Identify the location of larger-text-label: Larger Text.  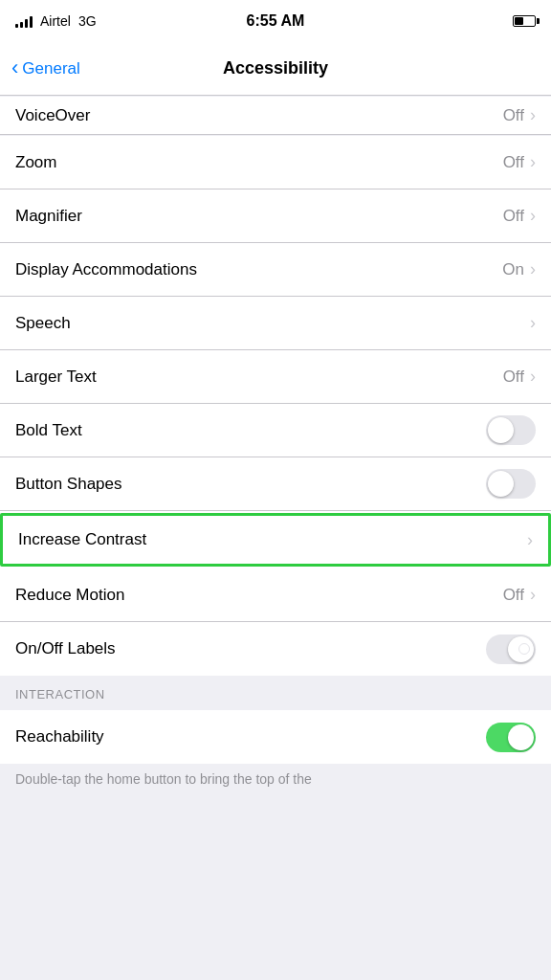
(55, 377).